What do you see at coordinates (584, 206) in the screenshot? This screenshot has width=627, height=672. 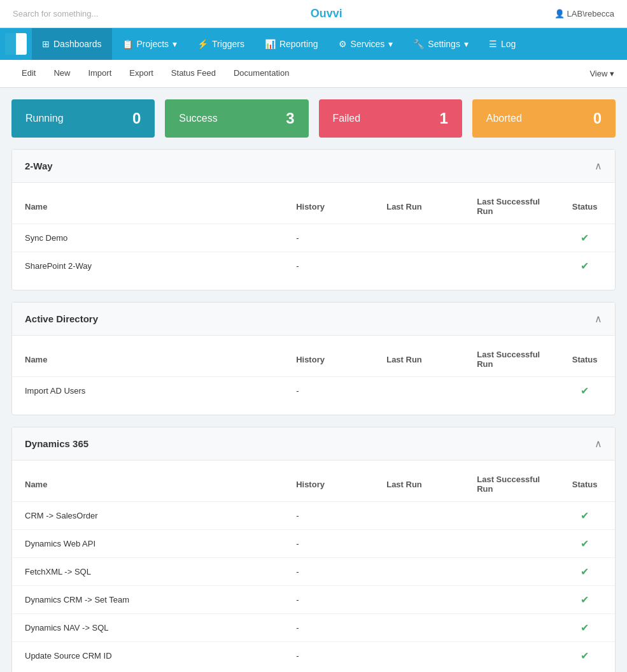 I see `col-header-0-4: Status` at bounding box center [584, 206].